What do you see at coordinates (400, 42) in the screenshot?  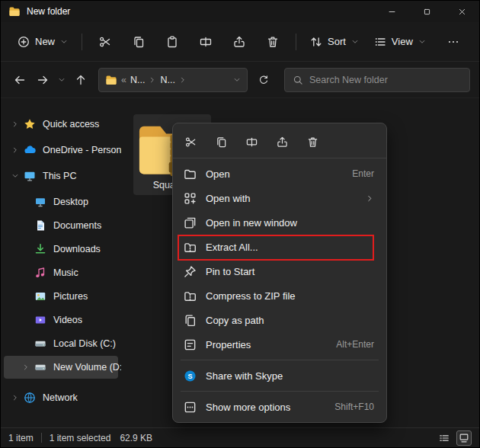 I see `view-button: View` at bounding box center [400, 42].